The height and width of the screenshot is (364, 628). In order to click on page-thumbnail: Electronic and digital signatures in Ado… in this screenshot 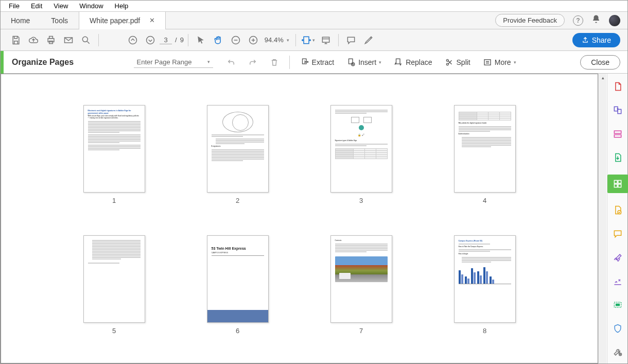, I will do `click(114, 154)`.